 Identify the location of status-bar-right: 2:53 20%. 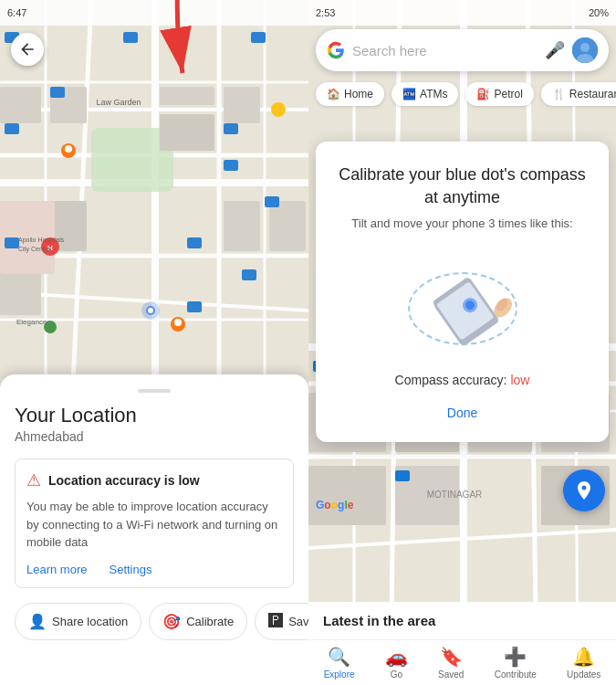
(462, 13).